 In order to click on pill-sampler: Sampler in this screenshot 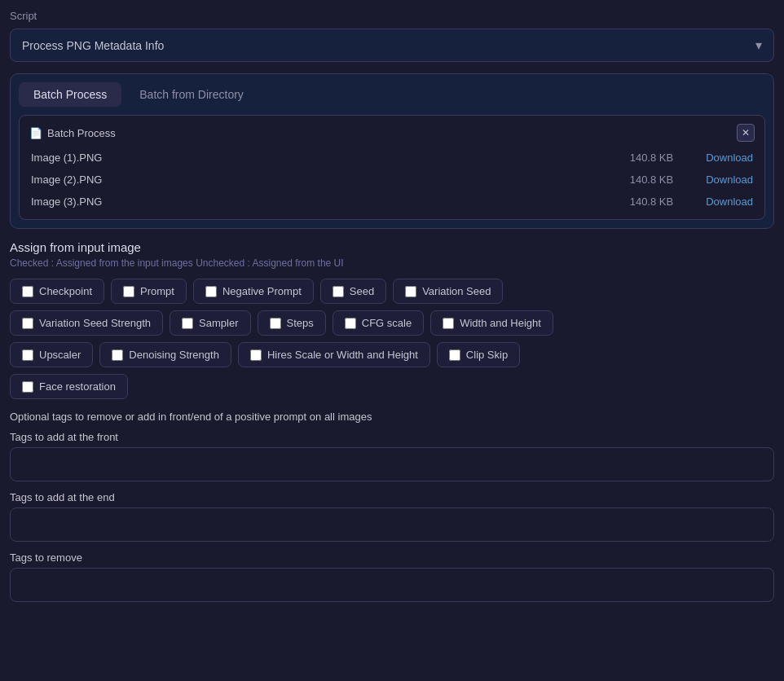, I will do `click(210, 323)`.